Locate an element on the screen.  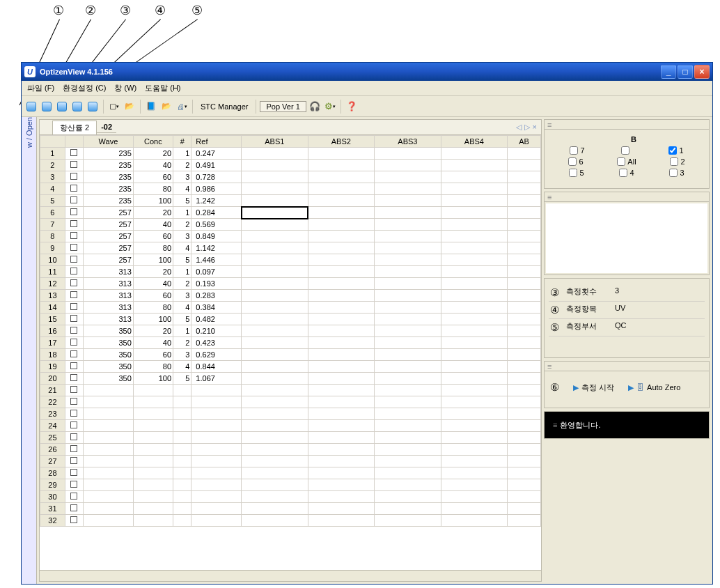
cell-idx: 5 is located at coordinates (182, 319).